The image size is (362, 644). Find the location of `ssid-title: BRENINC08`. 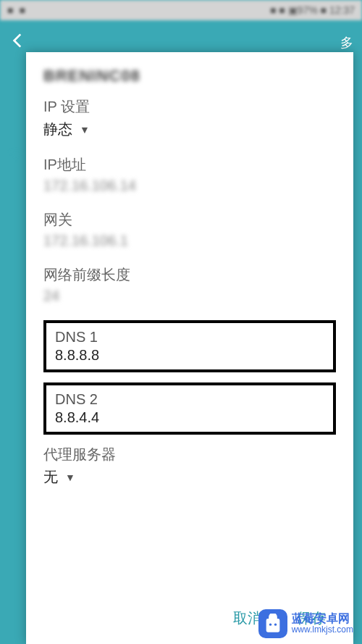

ssid-title: BRENINC08 is located at coordinates (190, 76).